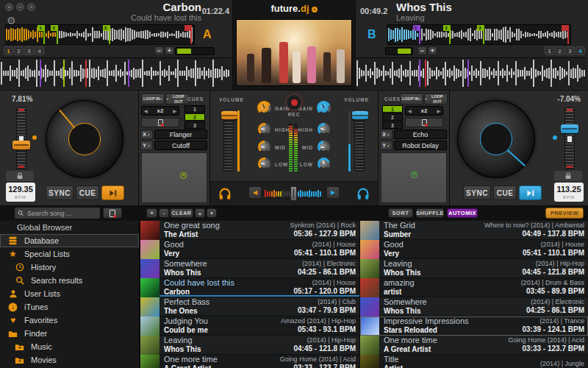  I want to click on window-zoom-button: +, so click(31, 7).